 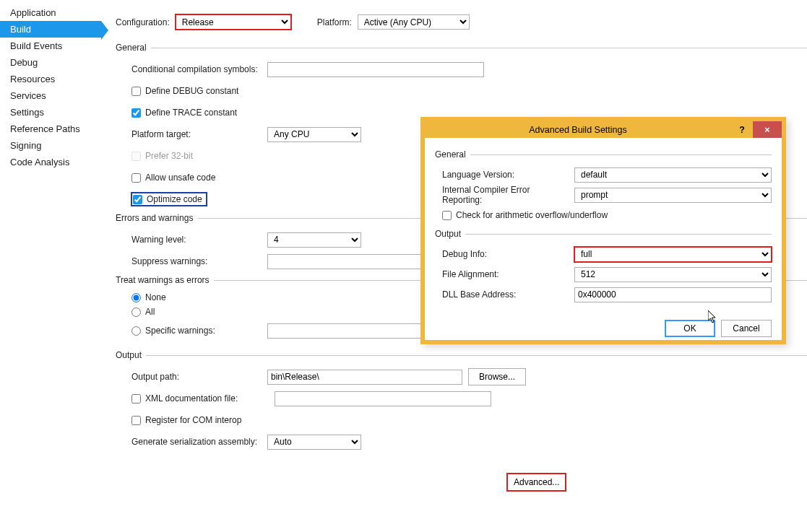 I want to click on group-general: General, so click(x=461, y=48).